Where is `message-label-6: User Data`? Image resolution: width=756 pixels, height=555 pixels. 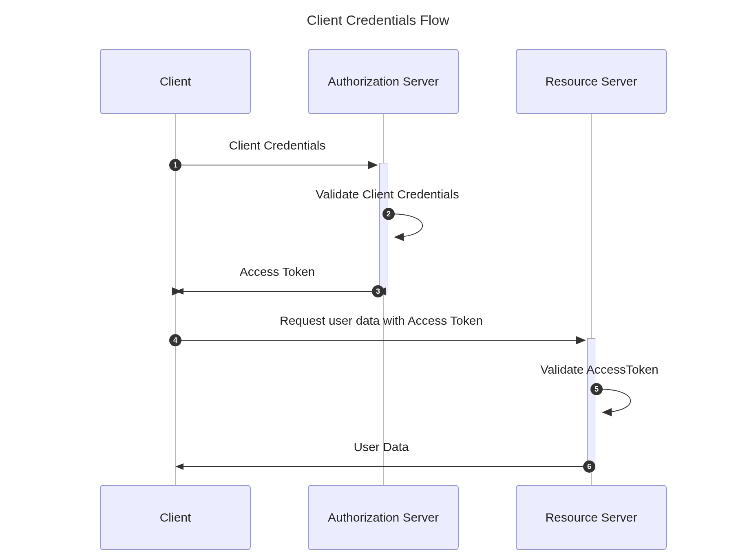 message-label-6: User Data is located at coordinates (381, 447).